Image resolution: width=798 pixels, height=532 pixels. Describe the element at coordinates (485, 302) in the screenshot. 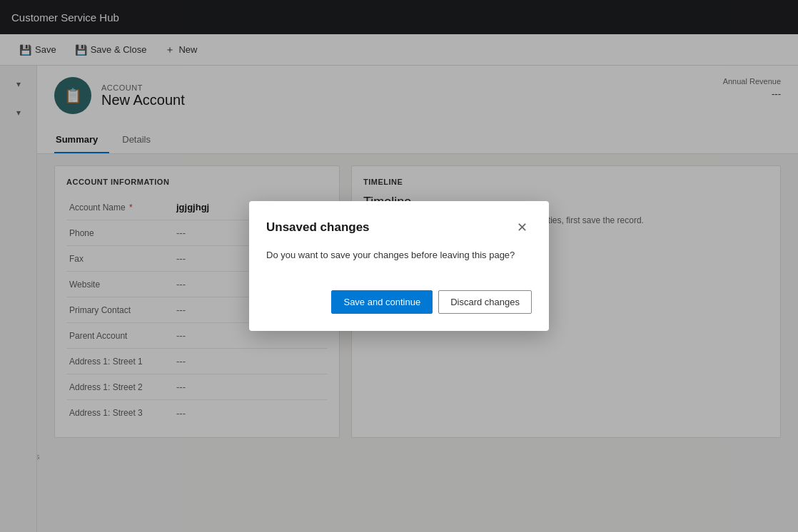

I see `discard-changes-button: Discard changes` at that location.